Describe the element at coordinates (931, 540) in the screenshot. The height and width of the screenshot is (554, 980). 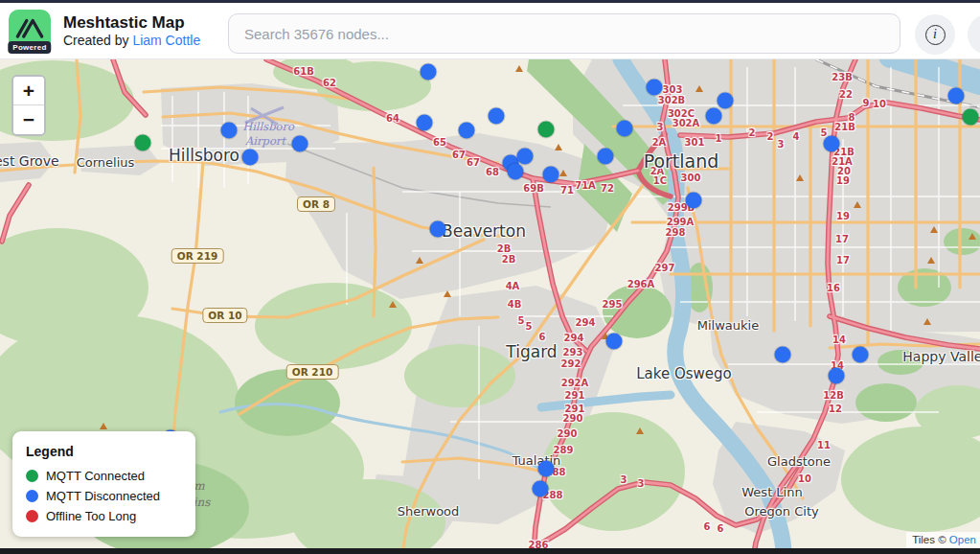
I see `attribution-prefix: Tiles ©` at that location.